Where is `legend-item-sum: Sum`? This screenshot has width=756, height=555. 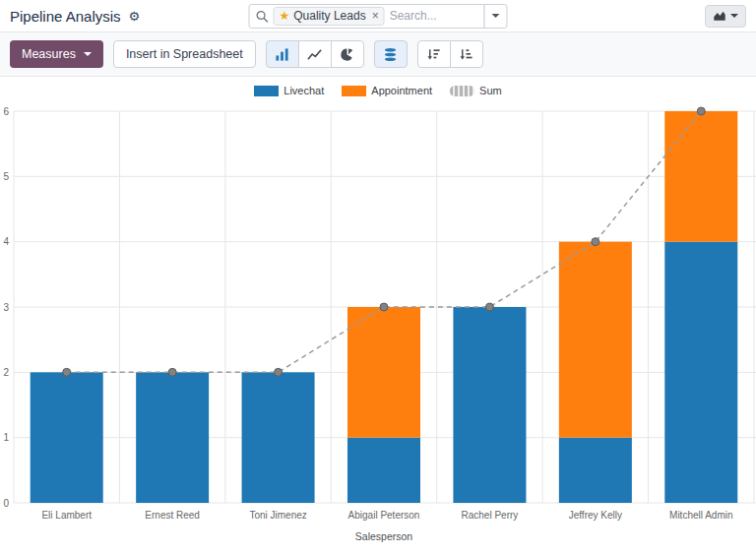
legend-item-sum: Sum is located at coordinates (476, 91).